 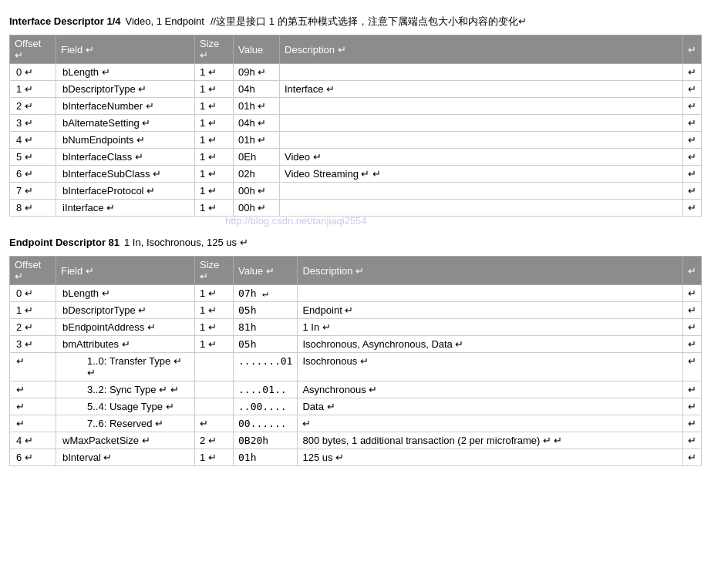 What do you see at coordinates (356, 311) in the screenshot?
I see `table-row: 1 ↵ bDescriptorType ↵ 1 ↵ 05h Endpoint ↵…` at bounding box center [356, 311].